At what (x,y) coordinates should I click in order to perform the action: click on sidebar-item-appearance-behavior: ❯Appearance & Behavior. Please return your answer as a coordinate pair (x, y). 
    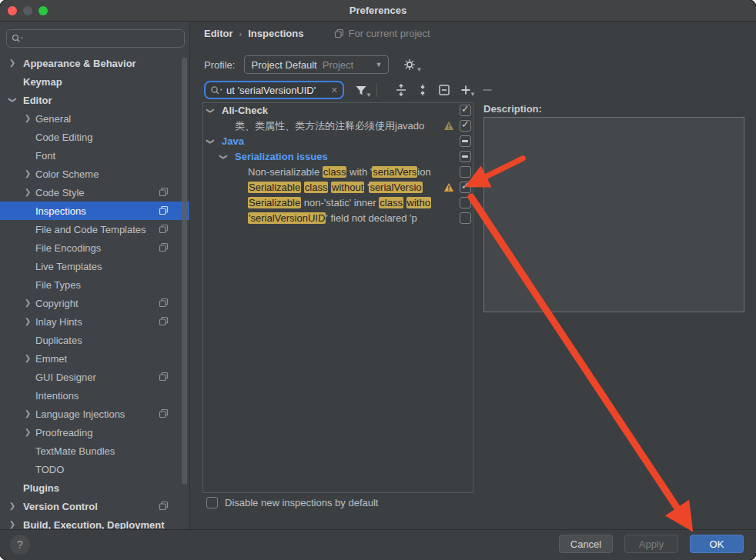
    Looking at the image, I should click on (95, 63).